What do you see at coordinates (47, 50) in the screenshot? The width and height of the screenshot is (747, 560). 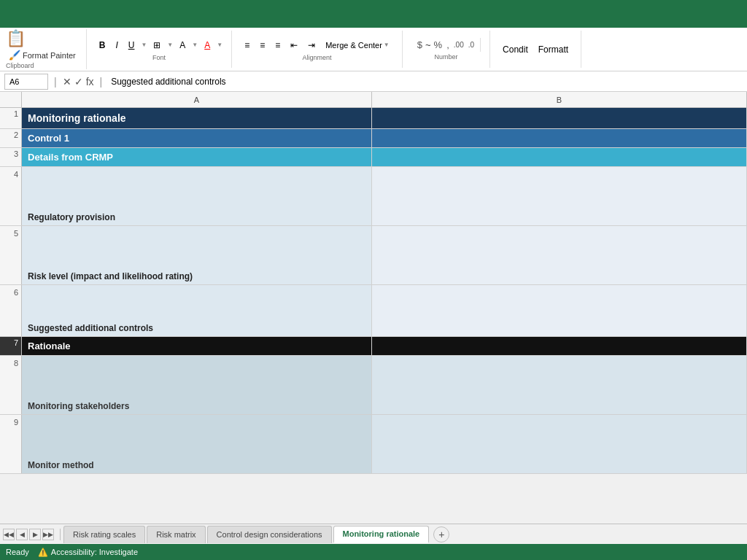 I see `clipboard-section: 📋 🖌️ Format Painter Clipboard` at bounding box center [47, 50].